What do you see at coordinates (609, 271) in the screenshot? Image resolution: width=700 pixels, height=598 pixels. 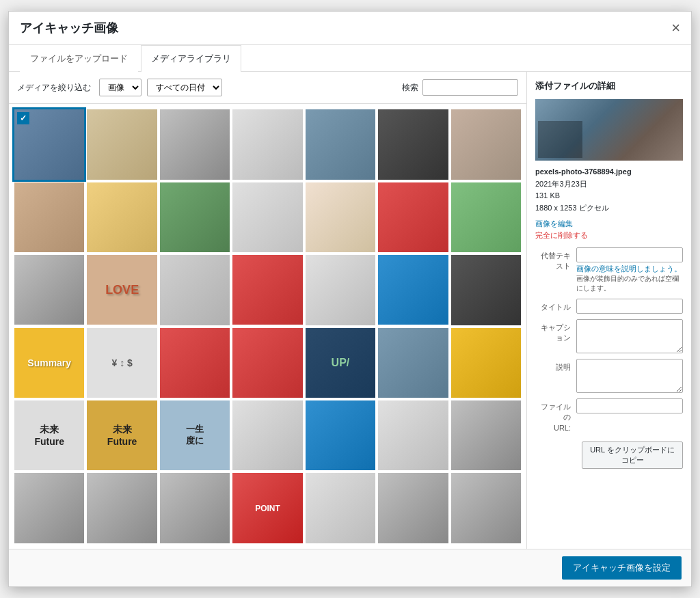 I see `alt-text-group: 代替テキスト 画像の意味を説明しましょう。 画像が装飾目的のみであれば空欄にしま…` at bounding box center [609, 271].